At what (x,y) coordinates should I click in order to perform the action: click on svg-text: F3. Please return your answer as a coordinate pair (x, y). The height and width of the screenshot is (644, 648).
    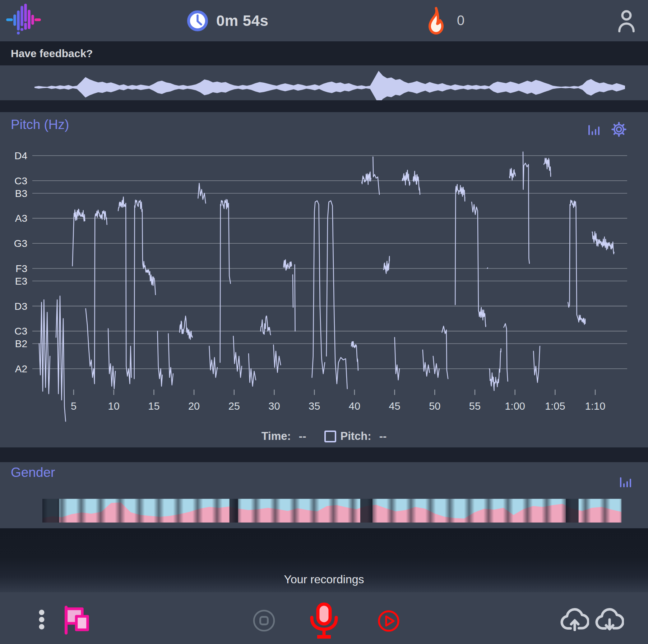
    Looking at the image, I should click on (22, 269).